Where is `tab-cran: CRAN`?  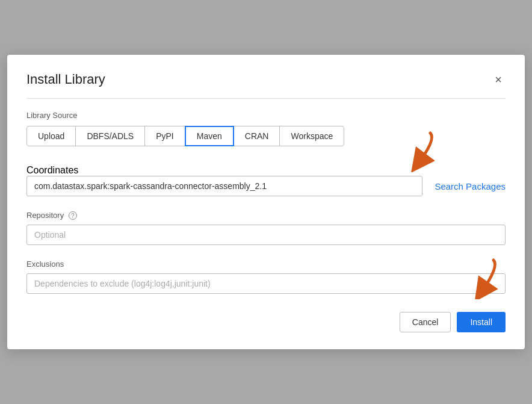
tab-cran: CRAN is located at coordinates (257, 136).